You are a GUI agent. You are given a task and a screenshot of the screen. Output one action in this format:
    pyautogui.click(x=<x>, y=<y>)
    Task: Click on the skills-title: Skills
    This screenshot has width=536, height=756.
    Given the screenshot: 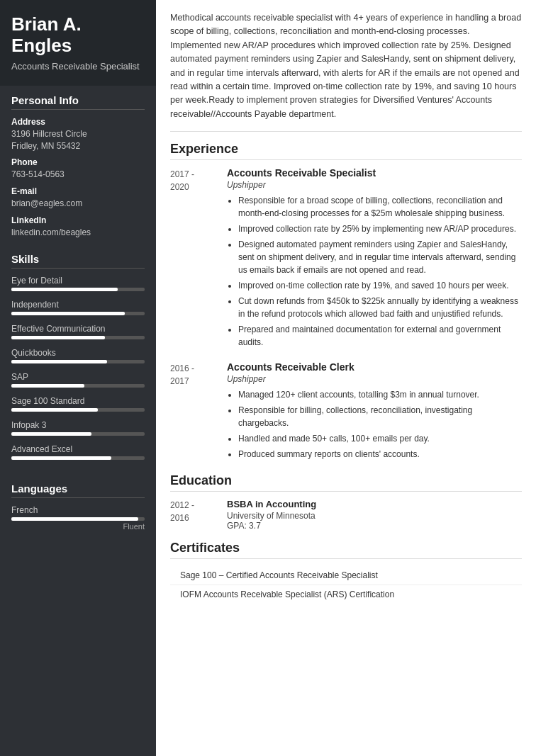 What is the action you would take?
    pyautogui.click(x=78, y=261)
    